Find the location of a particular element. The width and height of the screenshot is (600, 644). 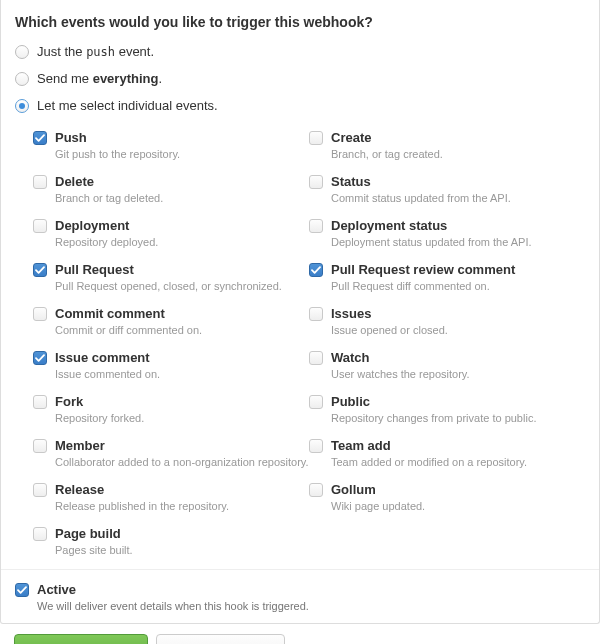

event-public: PublicRepository changes from private to… is located at coordinates (447, 411).